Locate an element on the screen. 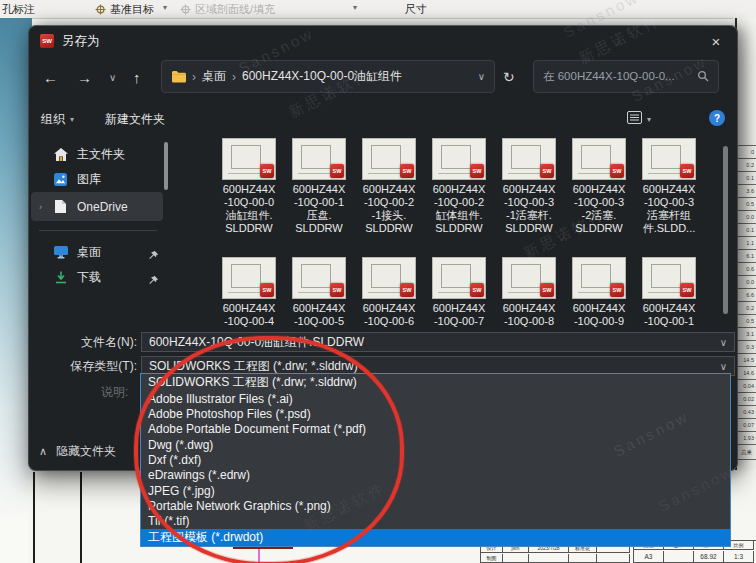  expand-chevron-icon: › is located at coordinates (46, 207).